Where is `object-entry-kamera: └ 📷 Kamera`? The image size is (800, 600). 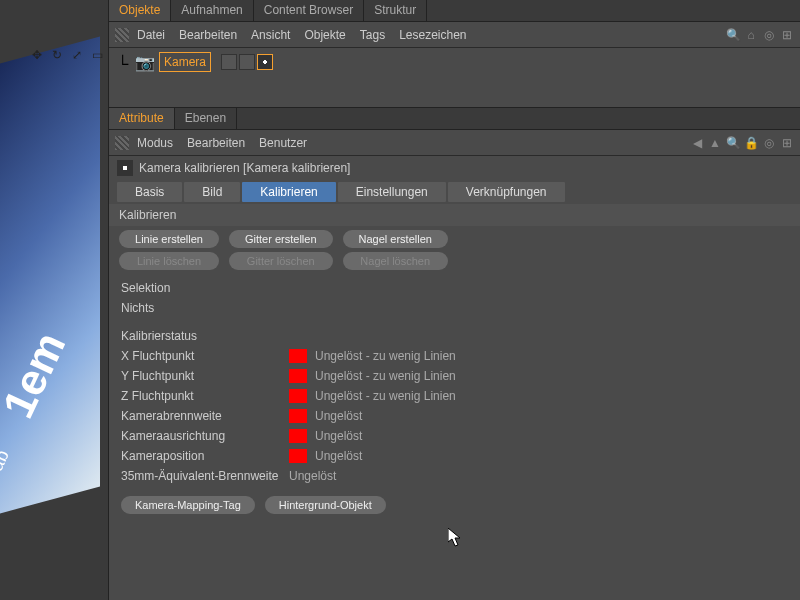
object-entry-kamera: └ 📷 Kamera is located at coordinates (454, 62).